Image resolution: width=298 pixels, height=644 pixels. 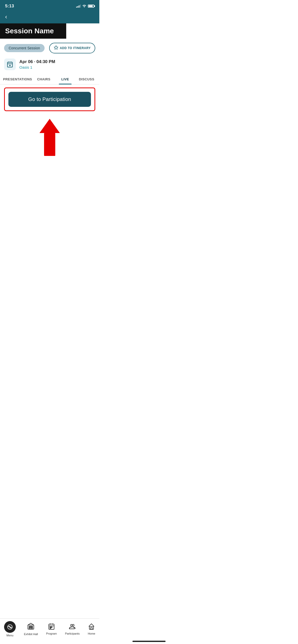 What do you see at coordinates (50, 99) in the screenshot?
I see `go-to-participation-button: Go to Participation` at bounding box center [50, 99].